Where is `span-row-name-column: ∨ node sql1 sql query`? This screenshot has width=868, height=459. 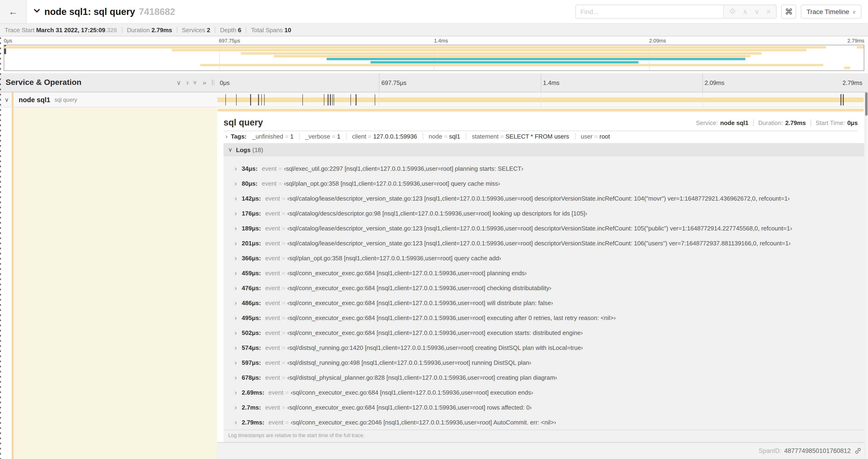
span-row-name-column: ∨ node sql1 sql query is located at coordinates (108, 100).